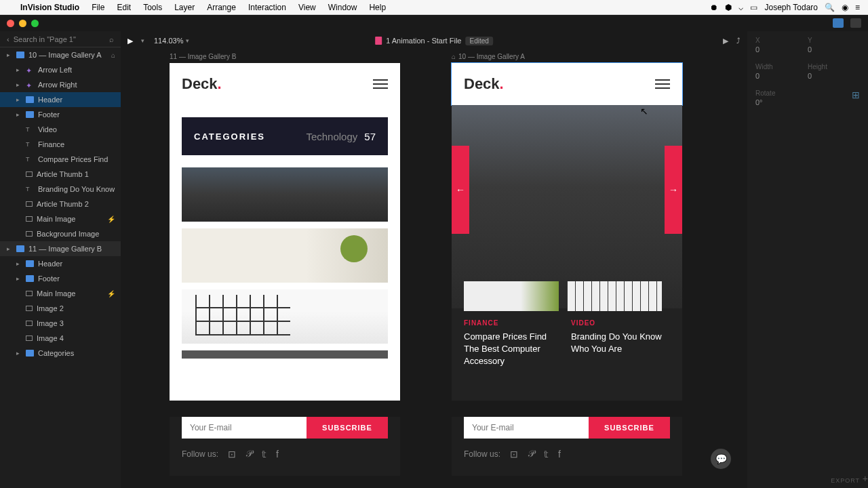 The width and height of the screenshot is (868, 488). Describe the element at coordinates (479, 41) in the screenshot. I see `edited-badge: Edited` at that location.